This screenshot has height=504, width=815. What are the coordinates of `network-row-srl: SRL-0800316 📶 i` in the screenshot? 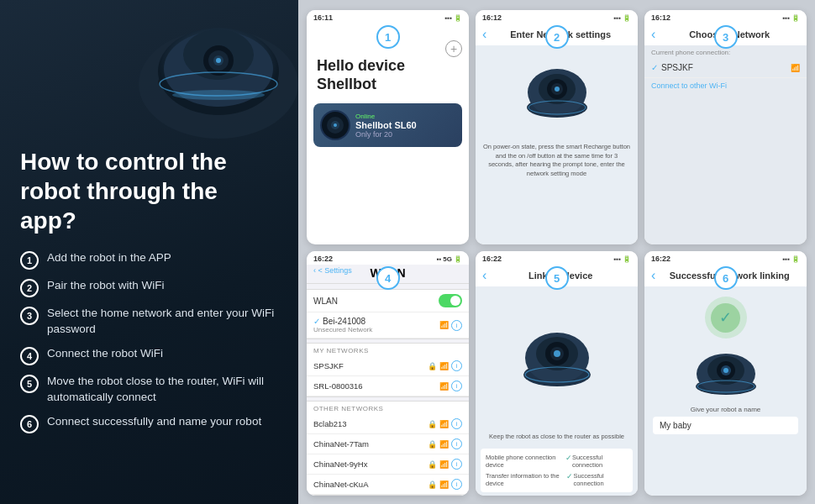 It's located at (388, 386).